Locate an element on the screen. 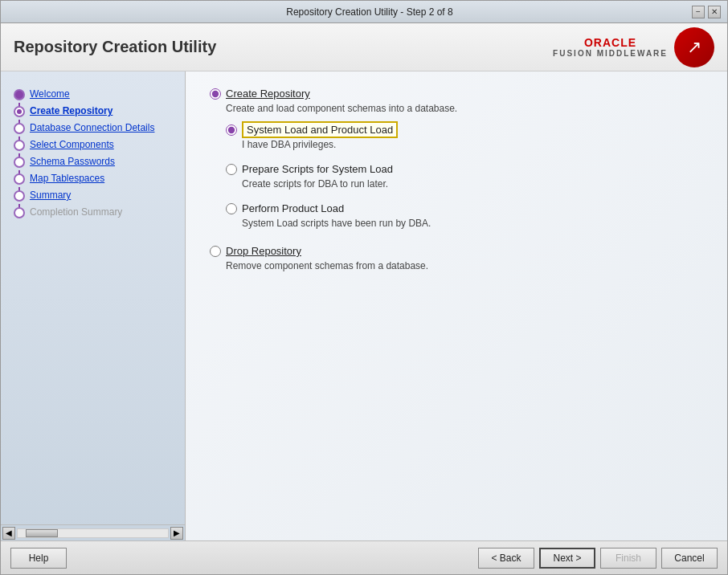  scroll-right-arrow: ▶ is located at coordinates (177, 533).